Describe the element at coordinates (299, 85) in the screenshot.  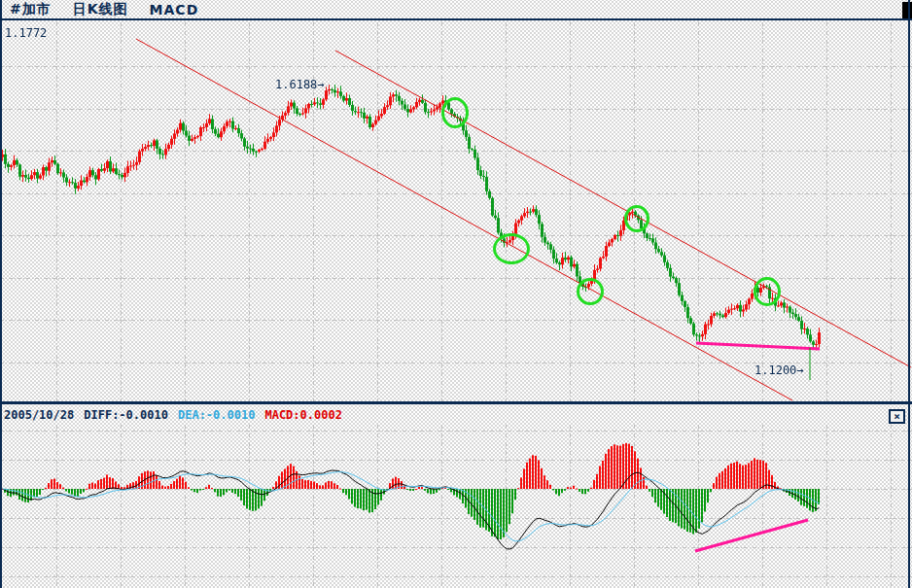
I see `peak-price-annotation: 1.6188→` at that location.